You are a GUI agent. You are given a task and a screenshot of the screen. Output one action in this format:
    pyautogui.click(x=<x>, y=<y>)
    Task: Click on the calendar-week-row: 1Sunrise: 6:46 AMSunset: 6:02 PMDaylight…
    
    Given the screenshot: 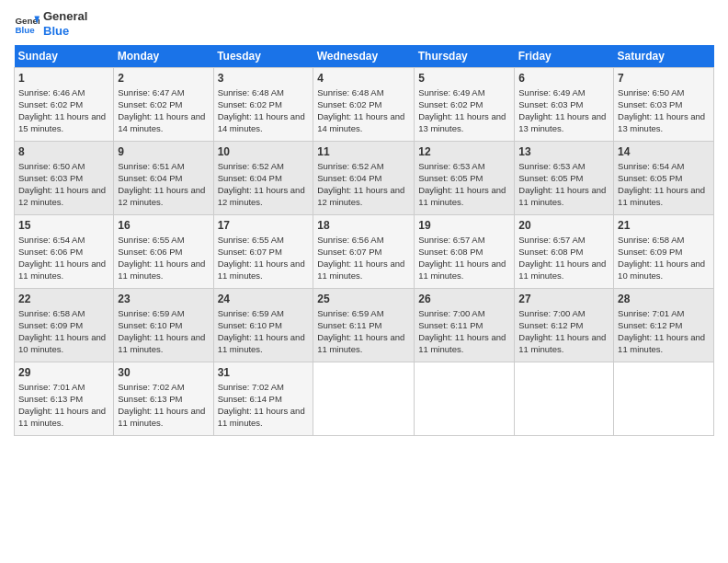 What is the action you would take?
    pyautogui.click(x=364, y=105)
    